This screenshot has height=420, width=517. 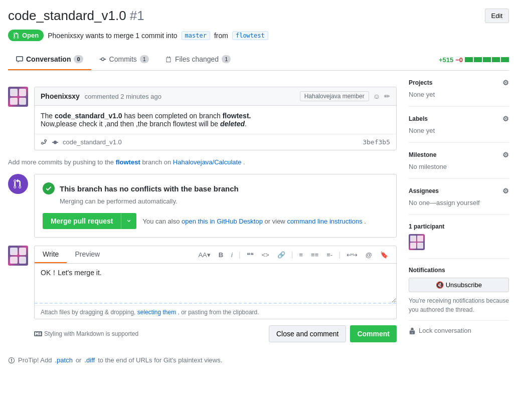 What do you see at coordinates (149, 188) in the screenshot?
I see `merge-status-text: This branch has no conflicts with the ba…` at bounding box center [149, 188].